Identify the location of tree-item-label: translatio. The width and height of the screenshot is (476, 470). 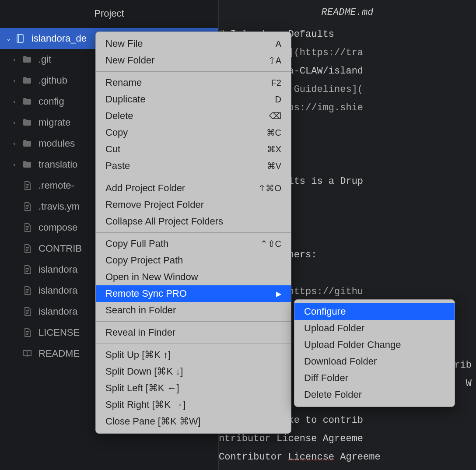
(58, 165).